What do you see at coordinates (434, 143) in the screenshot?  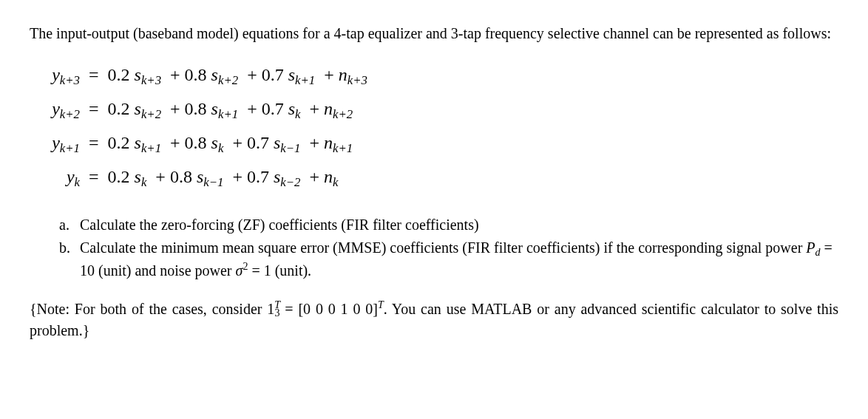 I see `equation-row: yk+1 = 0.2 sk+1 + 0.8 sk + 0.7 sk−1 + nk…` at bounding box center [434, 143].